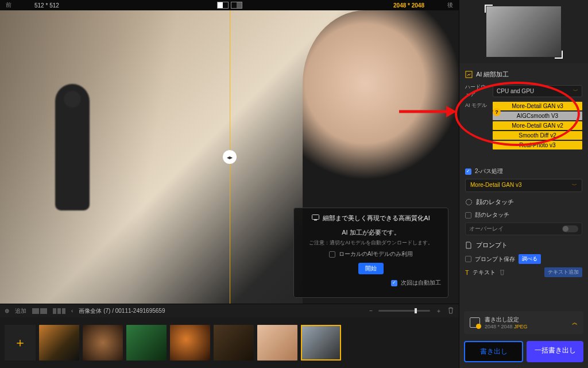 Image resolution: width=588 pixels, height=368 pixels. What do you see at coordinates (450, 5) in the screenshot?
I see `after-label: 後` at bounding box center [450, 5].